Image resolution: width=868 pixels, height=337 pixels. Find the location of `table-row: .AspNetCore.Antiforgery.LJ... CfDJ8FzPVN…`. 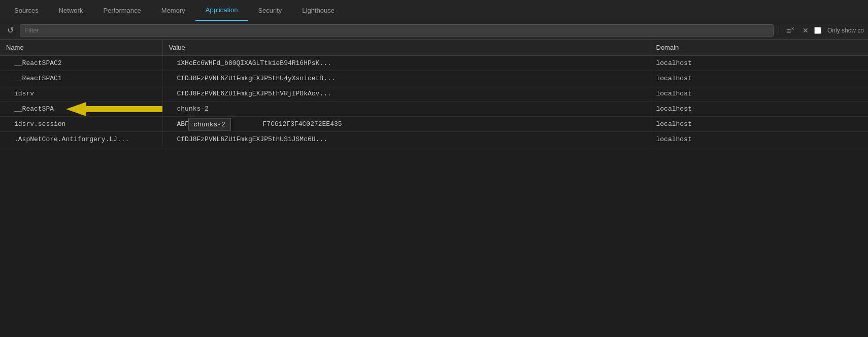

table-row: .AspNetCore.Antiforgery.LJ... CfDJ8FzPVN… is located at coordinates (434, 140).